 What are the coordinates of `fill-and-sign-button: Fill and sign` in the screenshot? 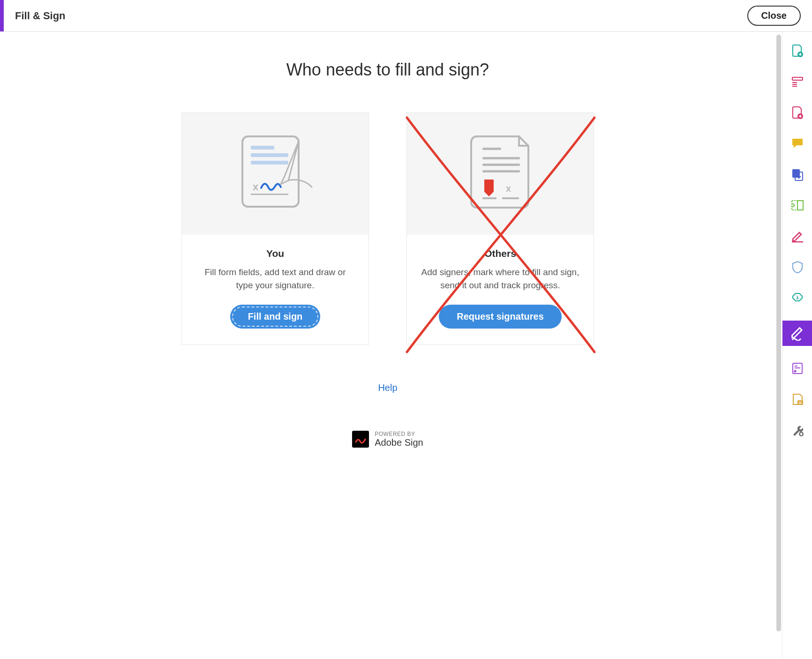 It's located at (276, 317).